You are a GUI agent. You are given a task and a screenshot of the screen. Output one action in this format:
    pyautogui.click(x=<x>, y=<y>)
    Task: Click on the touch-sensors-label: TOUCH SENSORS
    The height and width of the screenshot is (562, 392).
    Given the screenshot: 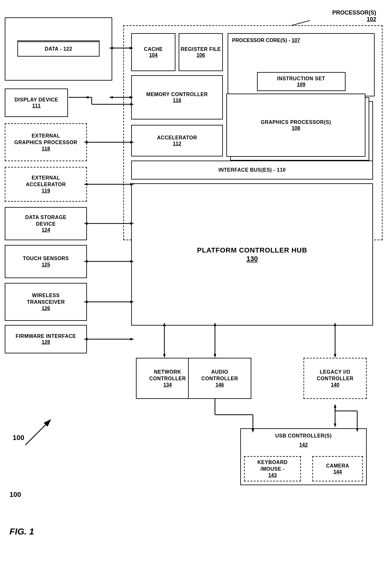 What is the action you would take?
    pyautogui.click(x=46, y=259)
    